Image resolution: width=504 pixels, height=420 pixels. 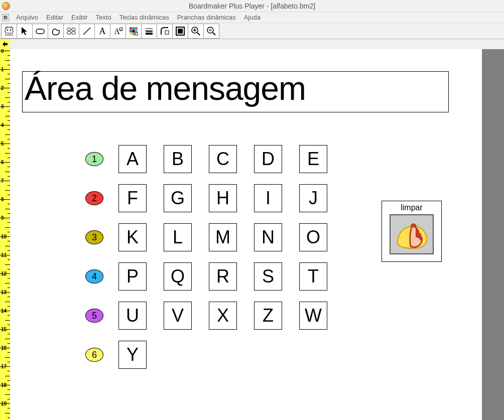 What do you see at coordinates (412, 234) in the screenshot?
I see `clean-icon` at bounding box center [412, 234].